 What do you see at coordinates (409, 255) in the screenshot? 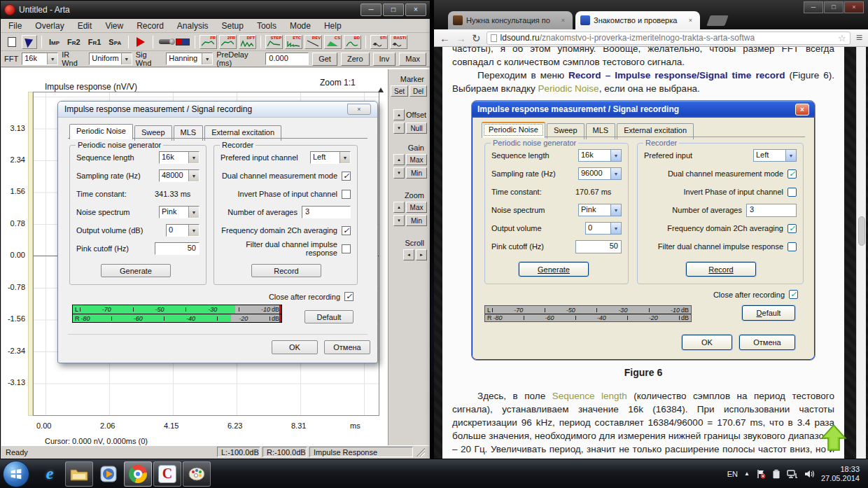
I see `scroll-left-button: ◄` at bounding box center [409, 255].